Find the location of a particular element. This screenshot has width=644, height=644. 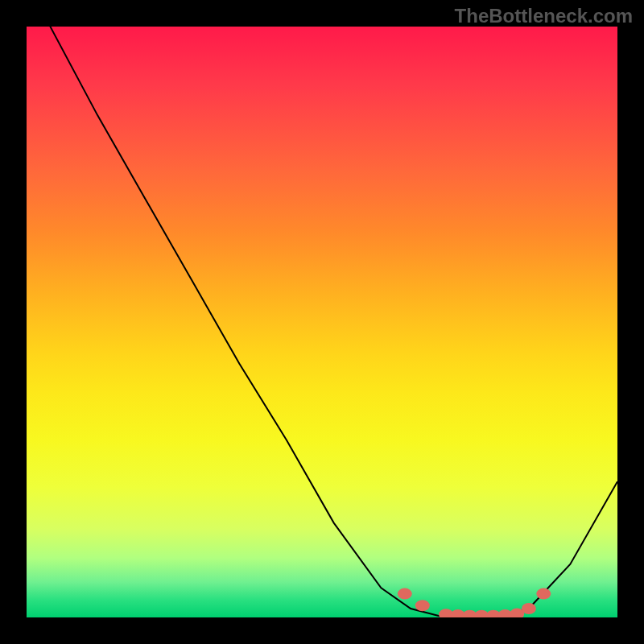

watermark-text: TheBottleneck.com is located at coordinates (544, 16).